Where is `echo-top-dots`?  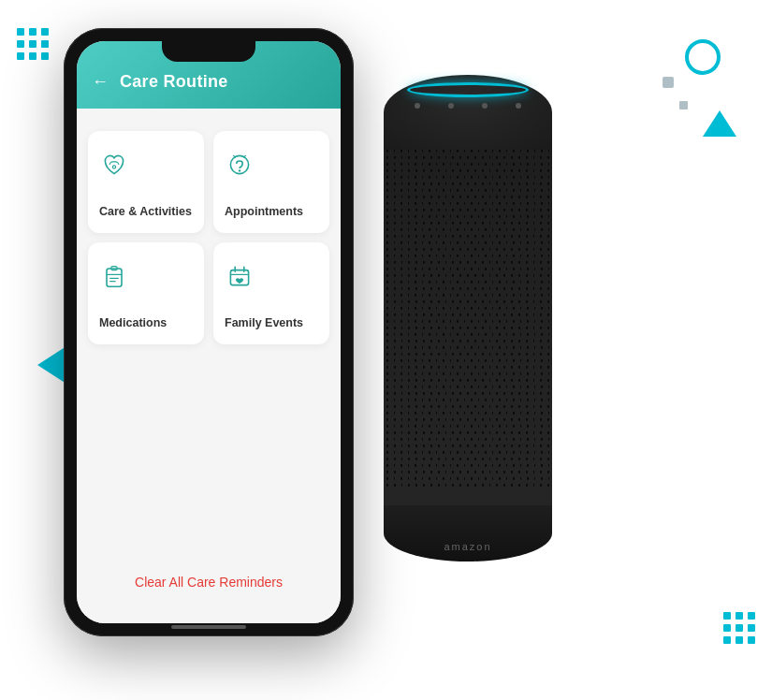 echo-top-dots is located at coordinates (468, 106).